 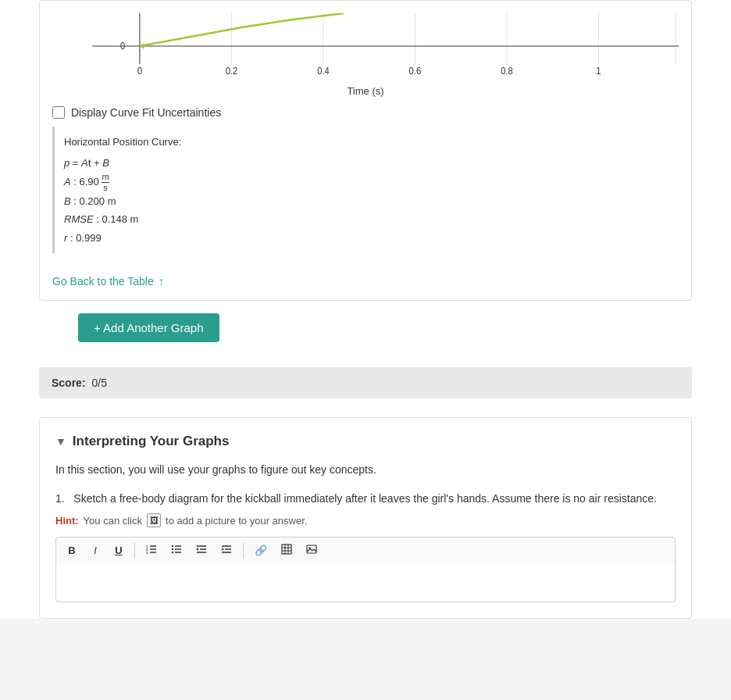 What do you see at coordinates (366, 112) in the screenshot?
I see `display-uncertainties-row: Display Curve Fit Uncertainties` at bounding box center [366, 112].